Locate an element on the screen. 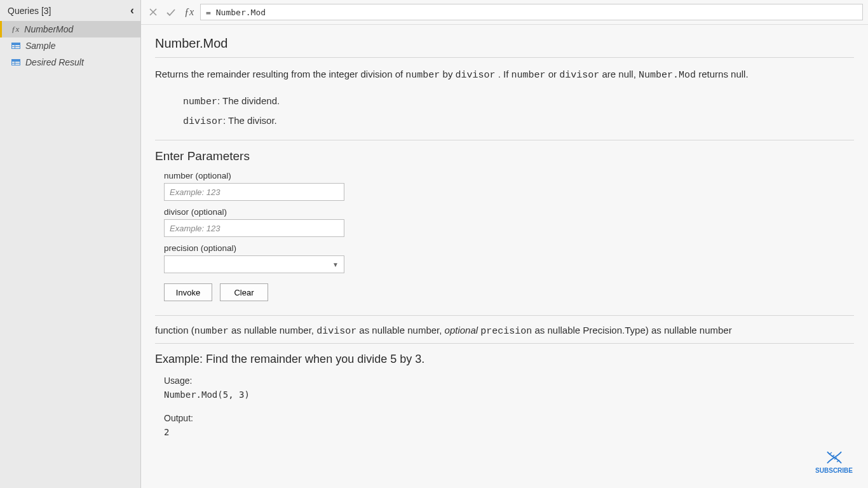 The height and width of the screenshot is (488, 868). desc-text: or is located at coordinates (554, 74).